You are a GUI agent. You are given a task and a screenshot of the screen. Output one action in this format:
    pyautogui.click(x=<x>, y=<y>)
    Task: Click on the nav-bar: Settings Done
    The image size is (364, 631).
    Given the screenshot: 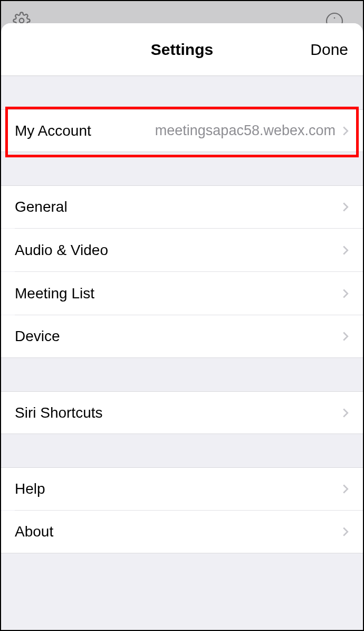 What is the action you would take?
    pyautogui.click(x=182, y=50)
    